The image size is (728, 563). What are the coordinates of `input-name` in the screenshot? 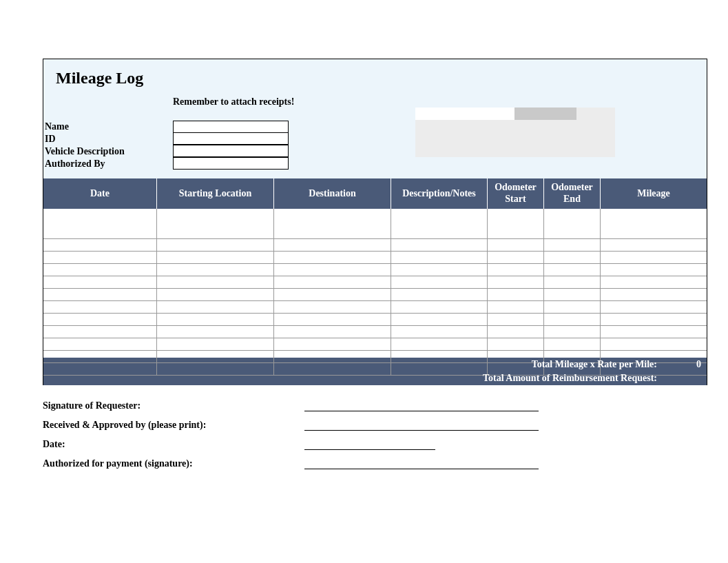 It's located at (231, 127).